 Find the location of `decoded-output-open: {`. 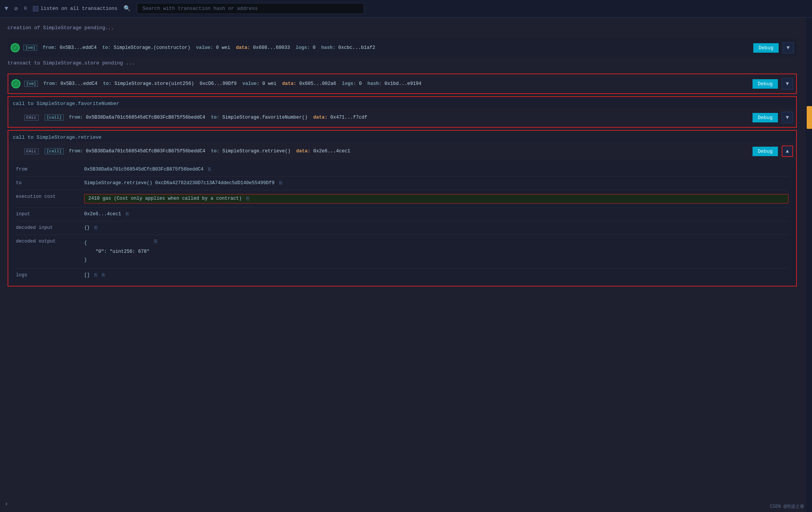

decoded-output-open: { is located at coordinates (117, 243).